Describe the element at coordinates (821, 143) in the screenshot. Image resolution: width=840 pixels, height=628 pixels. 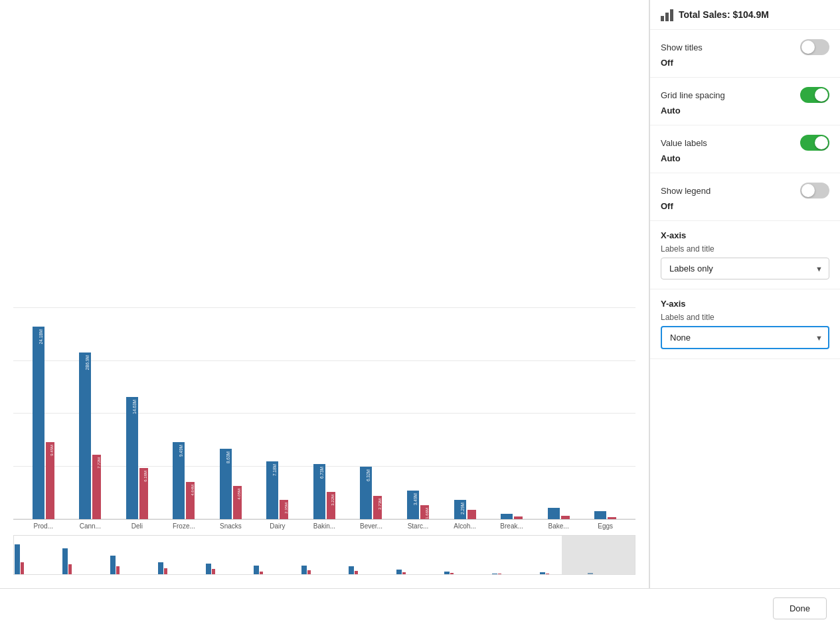
I see `value-labels-thumb` at that location.